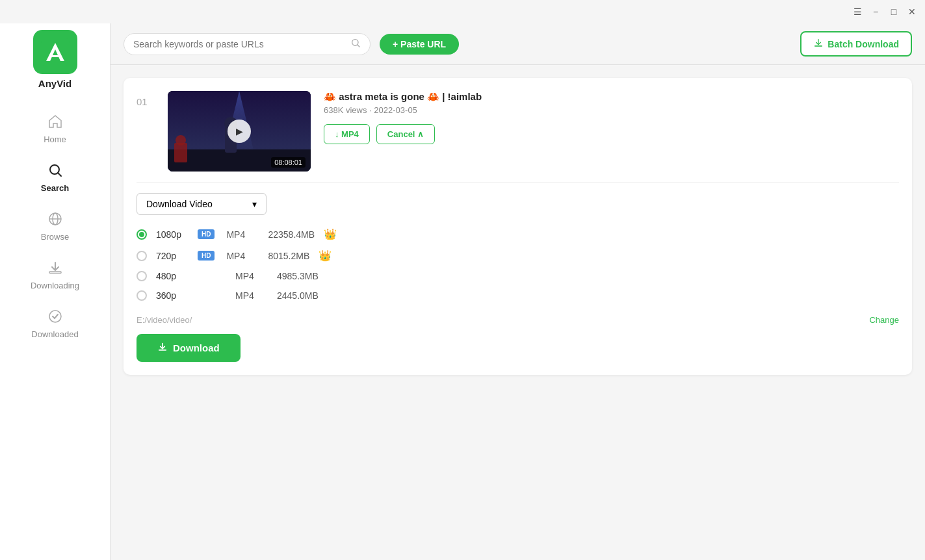 Image resolution: width=925 pixels, height=560 pixels. Describe the element at coordinates (611, 97) in the screenshot. I see `video-title: 🦀 astra meta is gone 🦀 | !aimlab` at that location.